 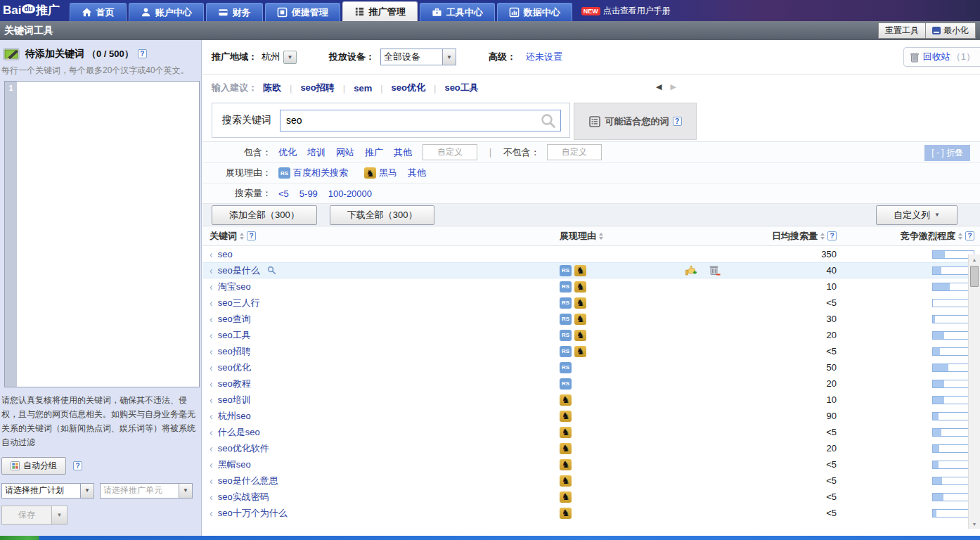 What do you see at coordinates (271, 270) in the screenshot?
I see `magnifier-icon` at bounding box center [271, 270].